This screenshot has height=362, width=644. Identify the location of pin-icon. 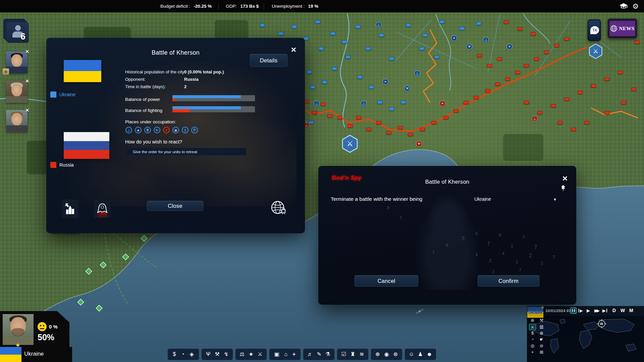
(563, 189).